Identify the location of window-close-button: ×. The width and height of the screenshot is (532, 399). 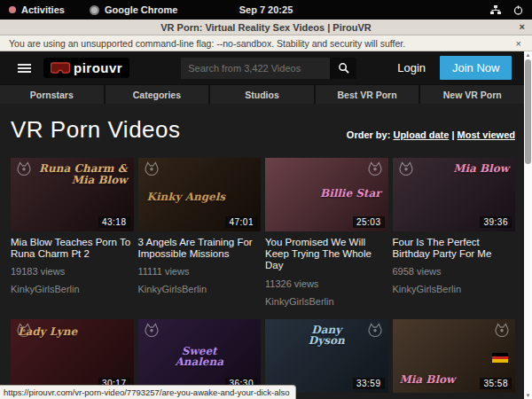
(522, 27).